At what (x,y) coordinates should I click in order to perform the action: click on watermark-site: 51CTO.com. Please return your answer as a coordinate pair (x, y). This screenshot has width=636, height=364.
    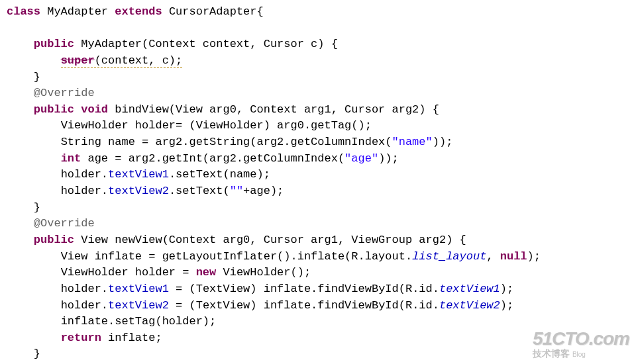
    Looking at the image, I should click on (581, 339).